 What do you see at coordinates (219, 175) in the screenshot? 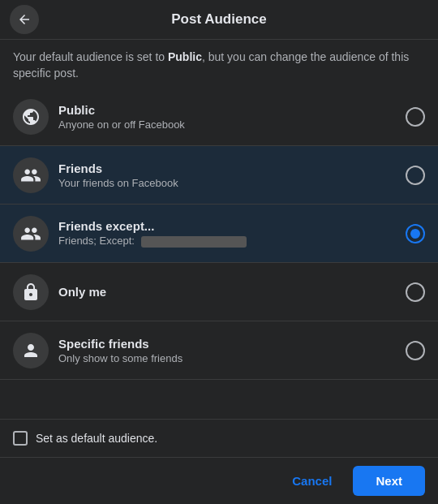
I see `option-friends: Friends Your friends on Facebook` at bounding box center [219, 175].